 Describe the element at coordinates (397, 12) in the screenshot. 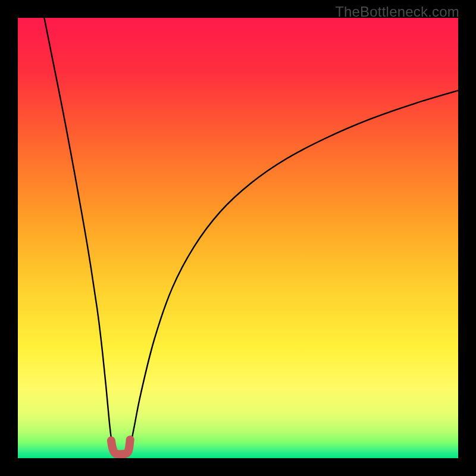

I see `watermark-text: TheBottleneck.com` at that location.